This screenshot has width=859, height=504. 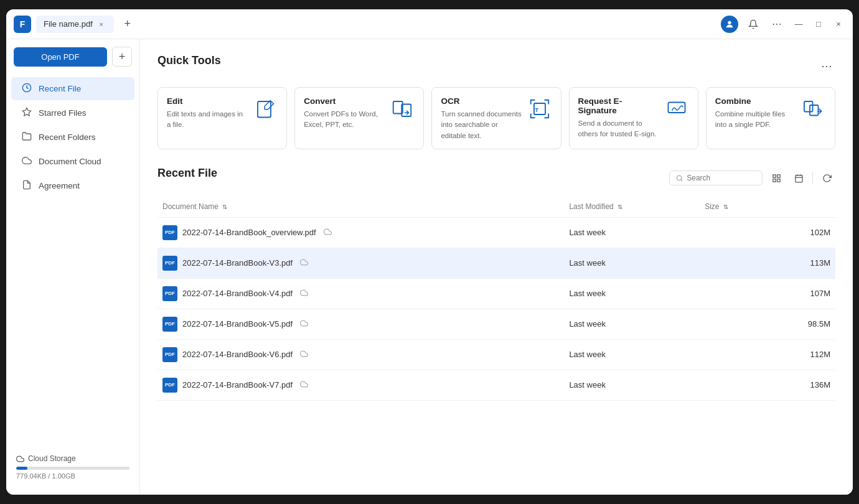 What do you see at coordinates (238, 324) in the screenshot?
I see `file-name: 2022-07-14-BrandBook-V5.pdf` at bounding box center [238, 324].